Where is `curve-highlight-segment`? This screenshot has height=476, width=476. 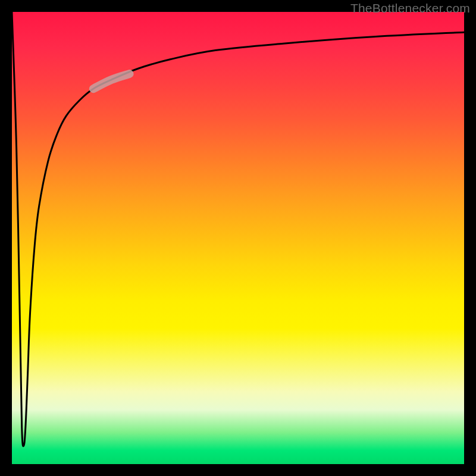 curve-highlight-segment is located at coordinates (112, 81).